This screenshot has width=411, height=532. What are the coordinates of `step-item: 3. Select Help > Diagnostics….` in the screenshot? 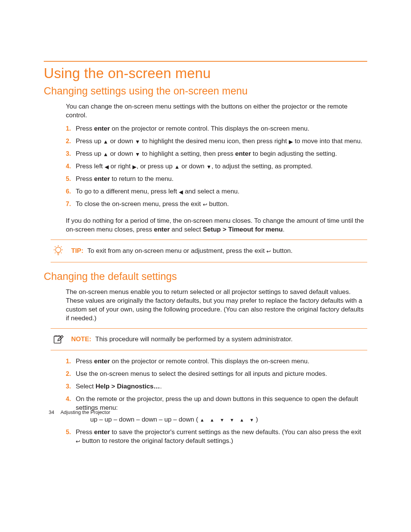 It's located at (217, 388).